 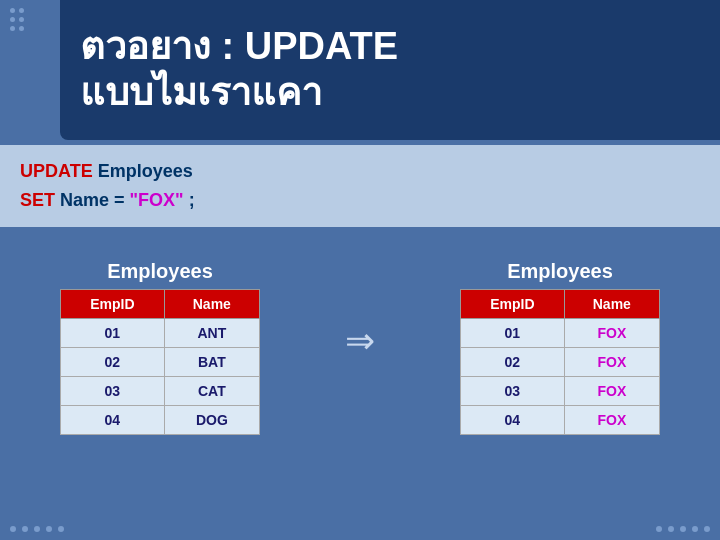 I want to click on table-row: 03 FOX, so click(x=560, y=392).